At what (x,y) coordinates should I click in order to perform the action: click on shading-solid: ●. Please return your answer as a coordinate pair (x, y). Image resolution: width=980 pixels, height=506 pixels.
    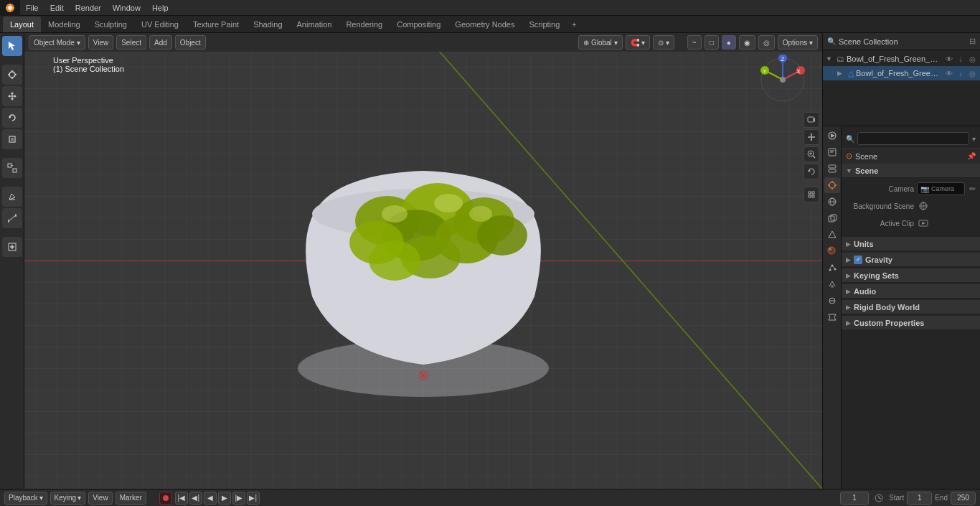
    Looking at the image, I should click on (729, 42).